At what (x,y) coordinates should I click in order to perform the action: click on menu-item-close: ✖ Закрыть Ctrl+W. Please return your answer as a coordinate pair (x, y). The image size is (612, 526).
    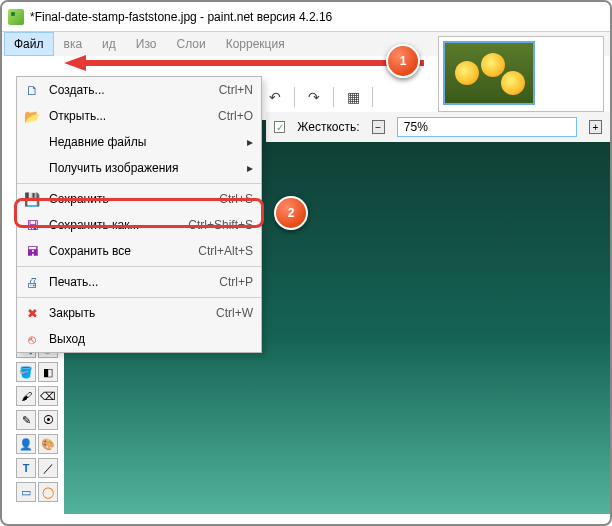
    Looking at the image, I should click on (139, 313).